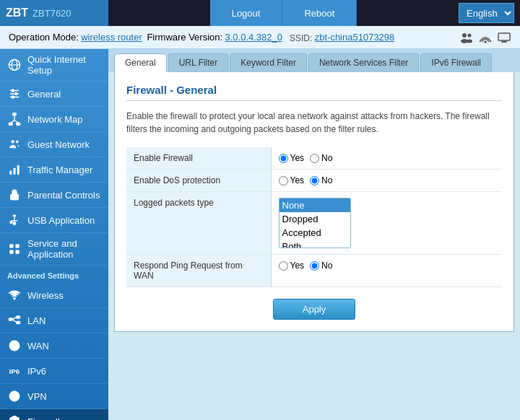 The image size is (520, 420). I want to click on dos-protection-no: No, so click(321, 180).